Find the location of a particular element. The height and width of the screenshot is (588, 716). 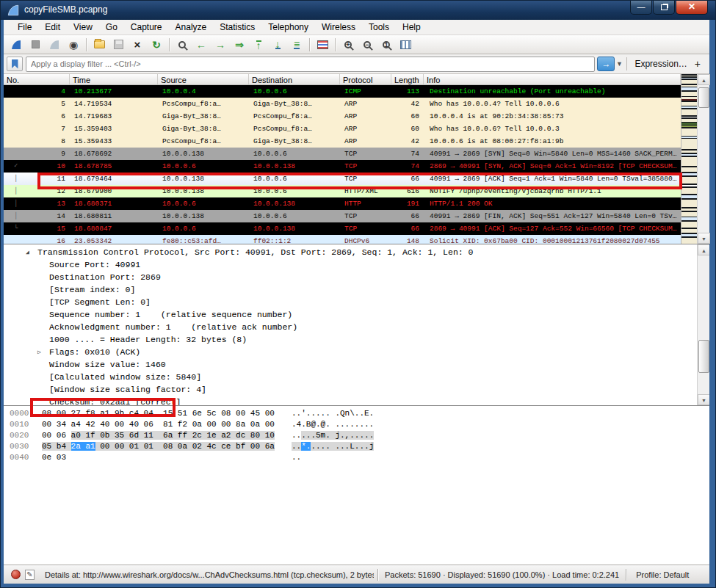

detail-line: [Calculated window size: 5840] is located at coordinates (350, 377).